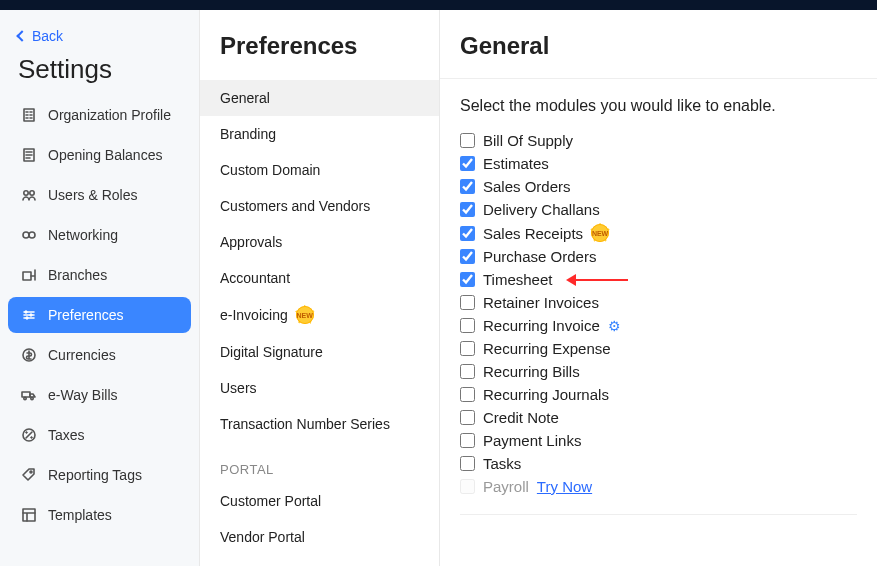 This screenshot has height=566, width=877. What do you see at coordinates (29, 275) in the screenshot?
I see `branch-icon` at bounding box center [29, 275].